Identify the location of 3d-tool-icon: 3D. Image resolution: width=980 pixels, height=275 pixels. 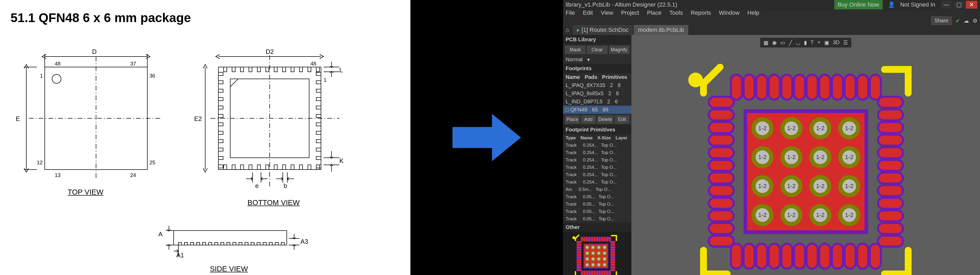
(836, 43).